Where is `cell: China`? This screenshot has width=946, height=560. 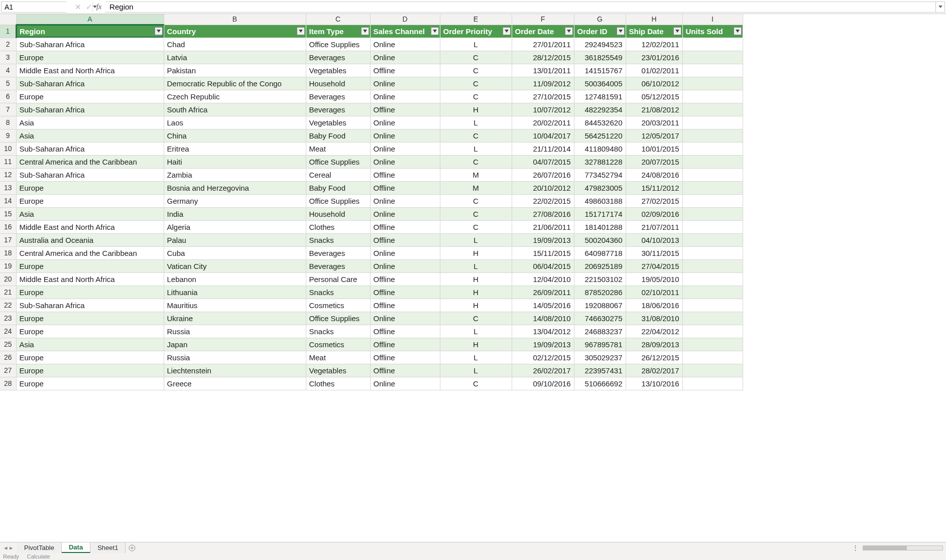 cell: China is located at coordinates (235, 135).